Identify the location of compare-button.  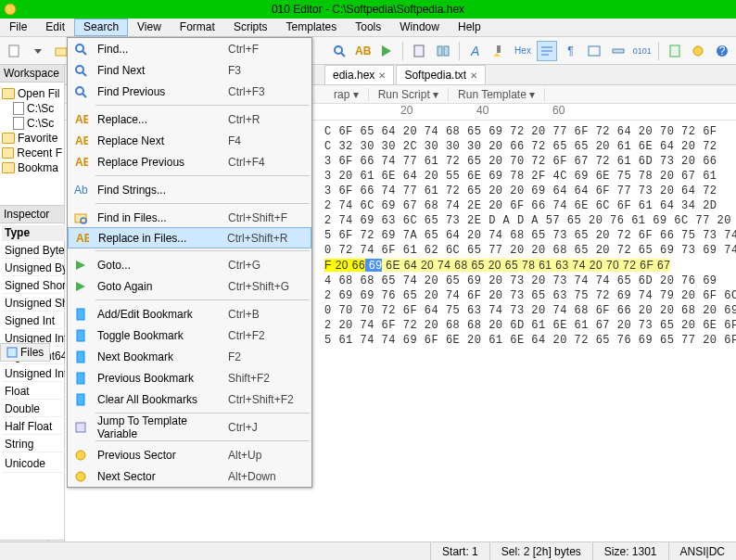
(443, 51).